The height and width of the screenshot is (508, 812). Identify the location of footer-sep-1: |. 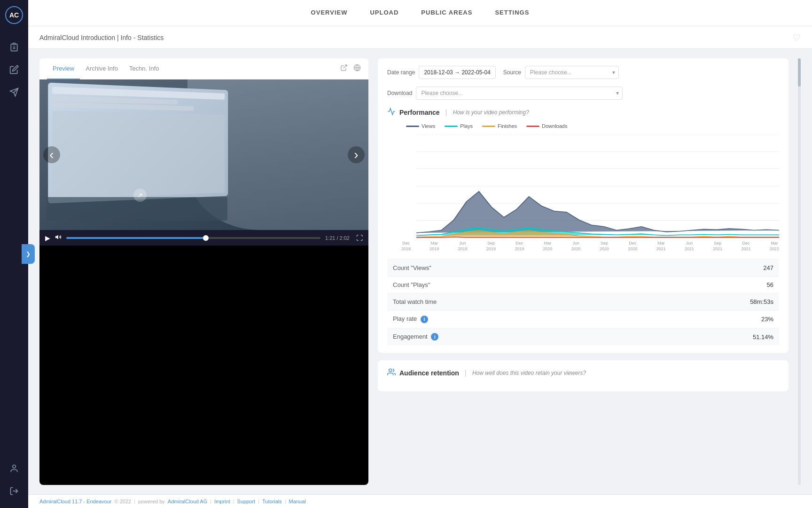
(134, 501).